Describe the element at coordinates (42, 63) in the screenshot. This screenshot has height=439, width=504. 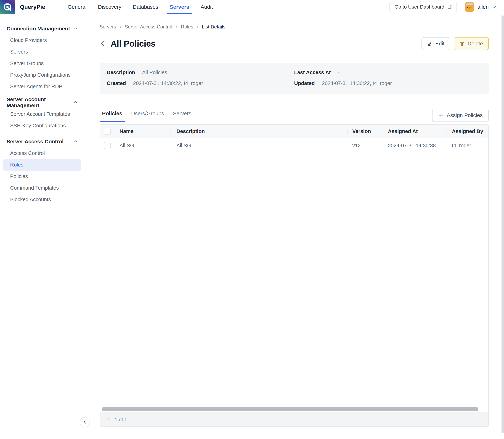
I see `sidebar-item-server-groups: Server Groups` at that location.